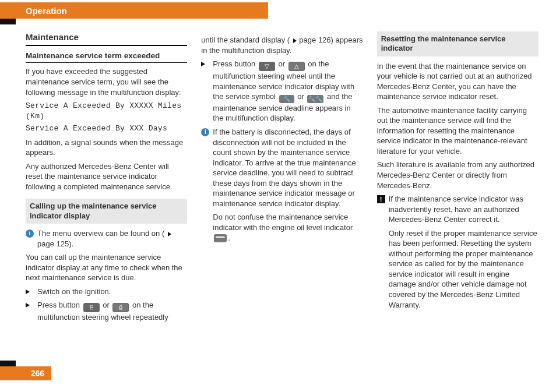 The width and height of the screenshot is (556, 392). I want to click on info-seg-b: page 125)., so click(55, 243).